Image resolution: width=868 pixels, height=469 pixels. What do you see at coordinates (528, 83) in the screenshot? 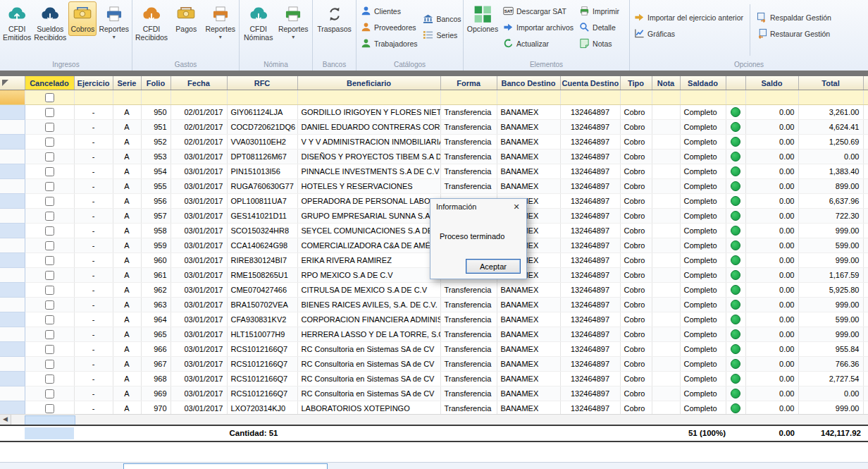
I see `column-header-banco-destino: Banco Destino` at bounding box center [528, 83].